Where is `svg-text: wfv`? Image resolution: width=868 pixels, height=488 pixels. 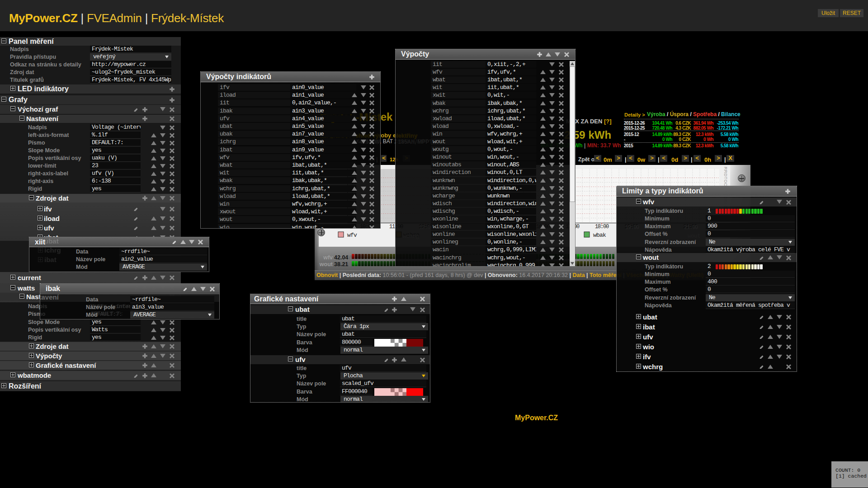 svg-text: wfv is located at coordinates (352, 235).